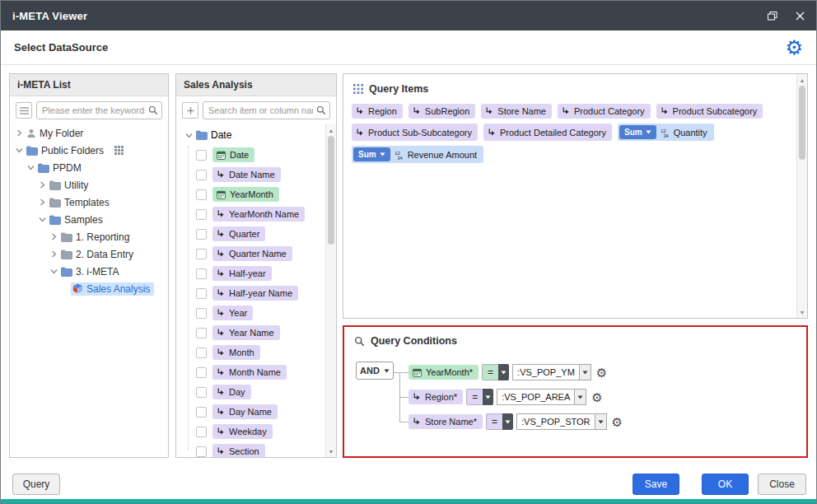 The width and height of the screenshot is (817, 504). What do you see at coordinates (250, 135) in the screenshot?
I see `field-folder-row: Date` at bounding box center [250, 135].